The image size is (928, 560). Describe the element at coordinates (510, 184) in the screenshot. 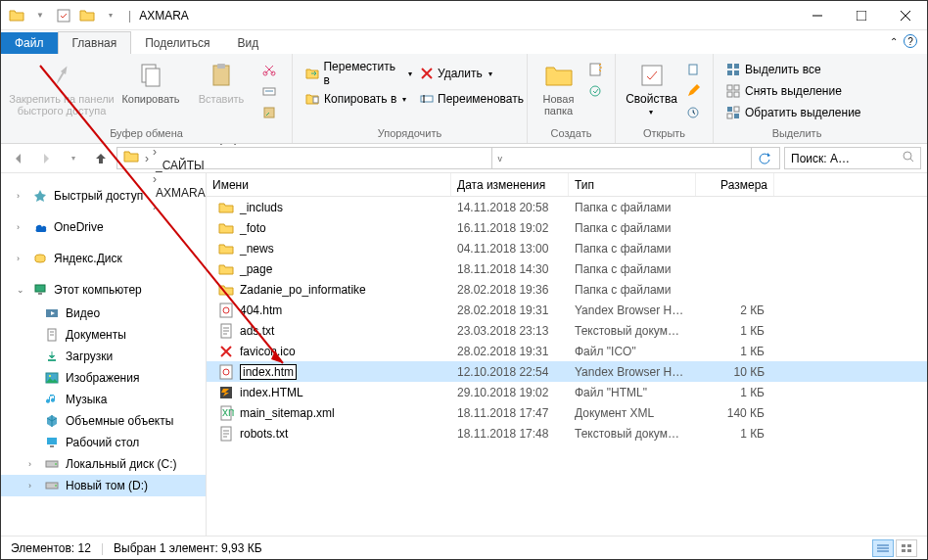

I see `column-date: Дата изменения` at that location.